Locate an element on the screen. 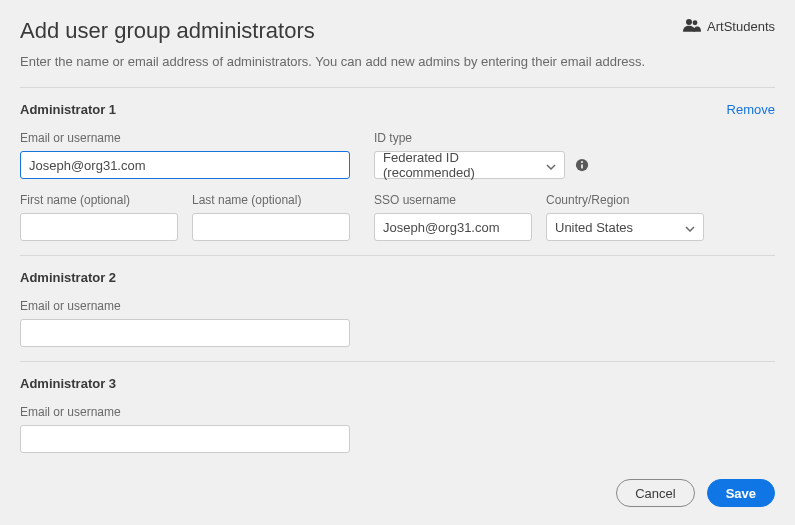 The image size is (795, 525). dialog-intro: Enter the name or email address of admin… is located at coordinates (398, 62).